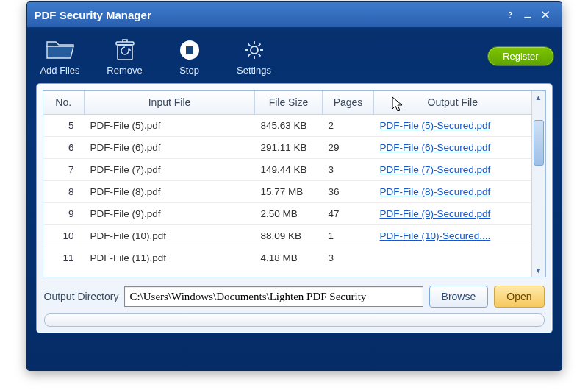 Image resolution: width=588 pixels, height=390 pixels. I want to click on progress-bar, so click(294, 320).